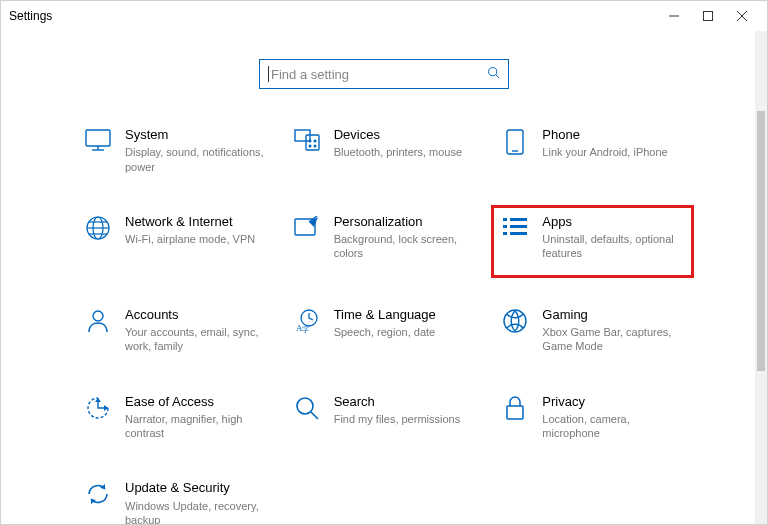 This screenshot has width=768, height=525. What do you see at coordinates (742, 16) in the screenshot?
I see `close-button` at bounding box center [742, 16].